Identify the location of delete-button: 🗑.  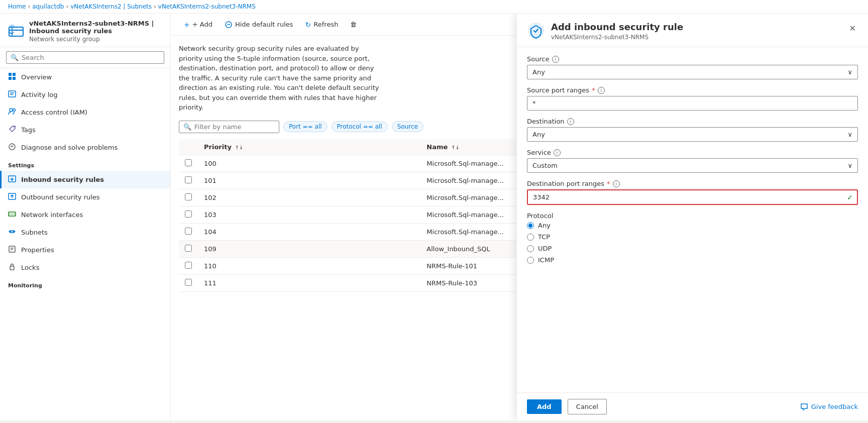
(354, 24).